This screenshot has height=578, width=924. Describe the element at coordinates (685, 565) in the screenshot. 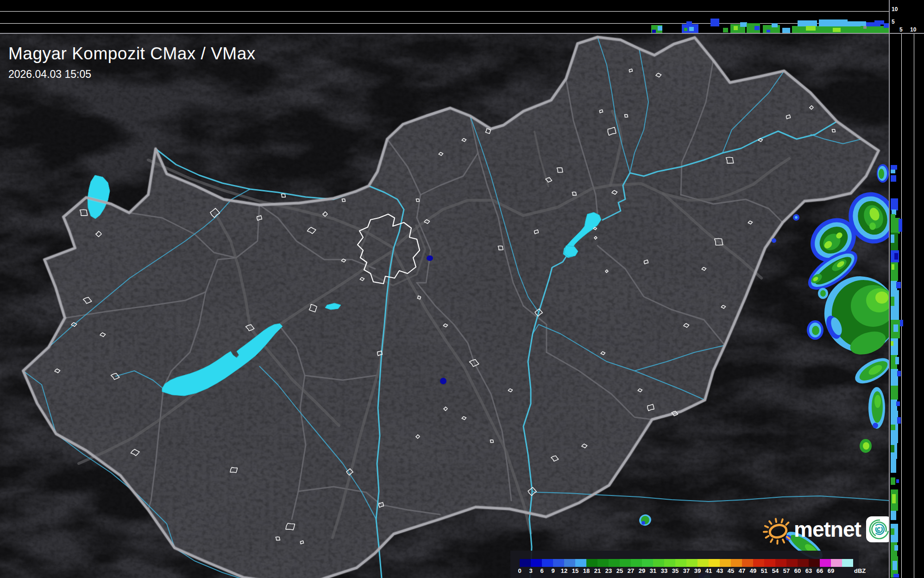

I see `dbz-legend: 0369121518212325272931333537394143454749…` at that location.